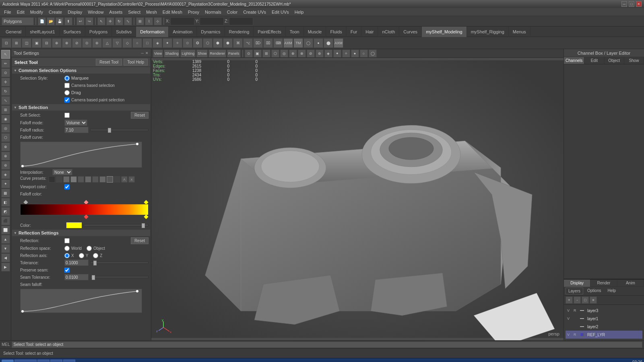  What do you see at coordinates (239, 32) in the screenshot?
I see `tab-rendering: Rendering` at bounding box center [239, 32].